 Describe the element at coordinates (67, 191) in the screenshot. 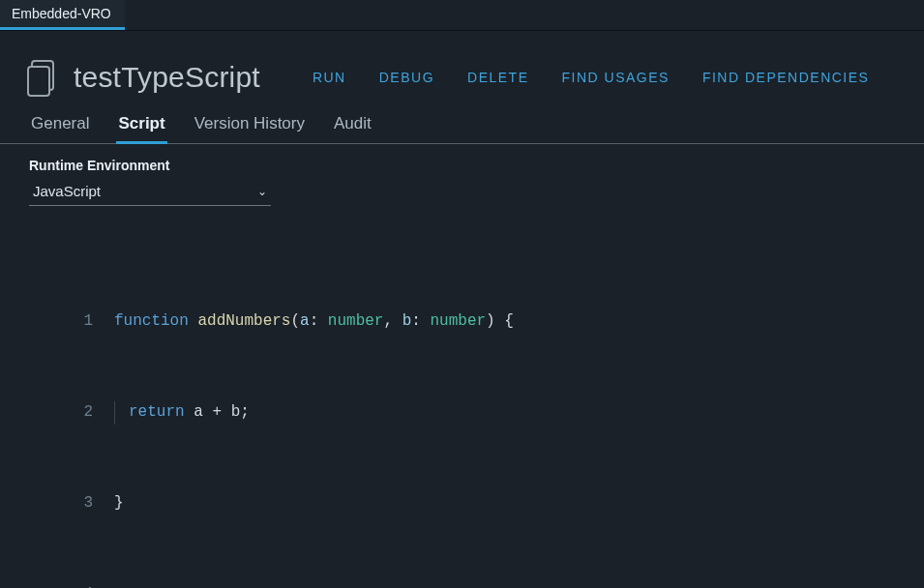

I see `runtime-value: JavaScript` at that location.